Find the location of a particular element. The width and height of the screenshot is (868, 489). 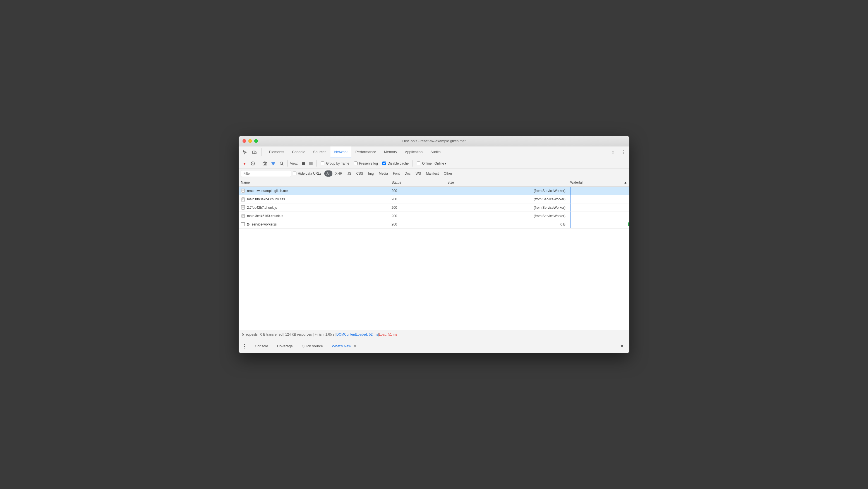

status-text: 5 requests | 0 B transferred | 124 KB re… is located at coordinates (289, 335).